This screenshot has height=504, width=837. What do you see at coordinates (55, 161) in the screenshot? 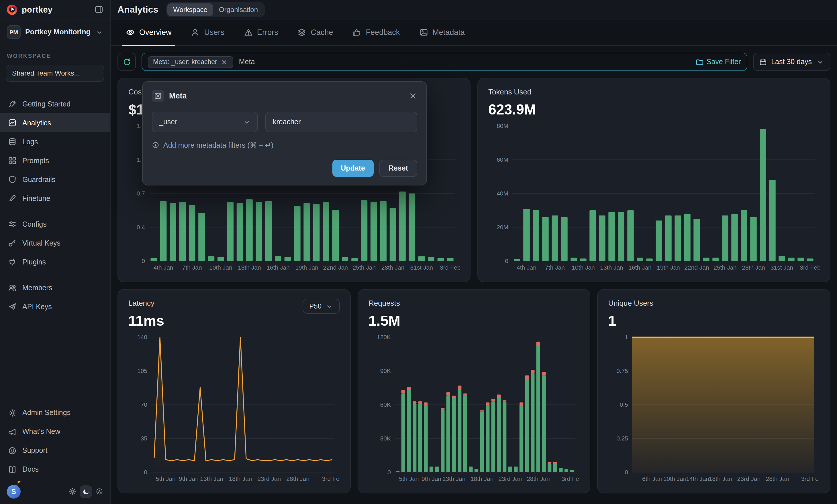
I see `sidebar-item-prompts: Prompts` at bounding box center [55, 161].